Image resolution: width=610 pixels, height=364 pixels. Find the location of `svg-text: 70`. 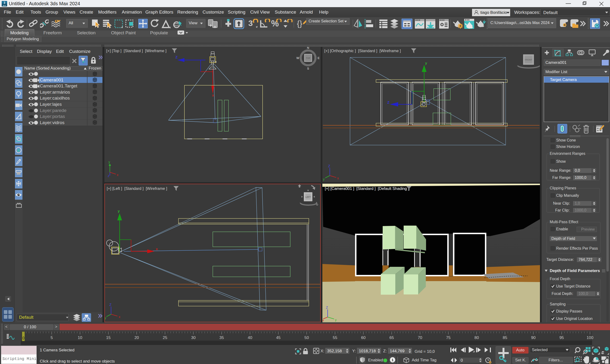

svg-text: 70 is located at coordinates (420, 338).